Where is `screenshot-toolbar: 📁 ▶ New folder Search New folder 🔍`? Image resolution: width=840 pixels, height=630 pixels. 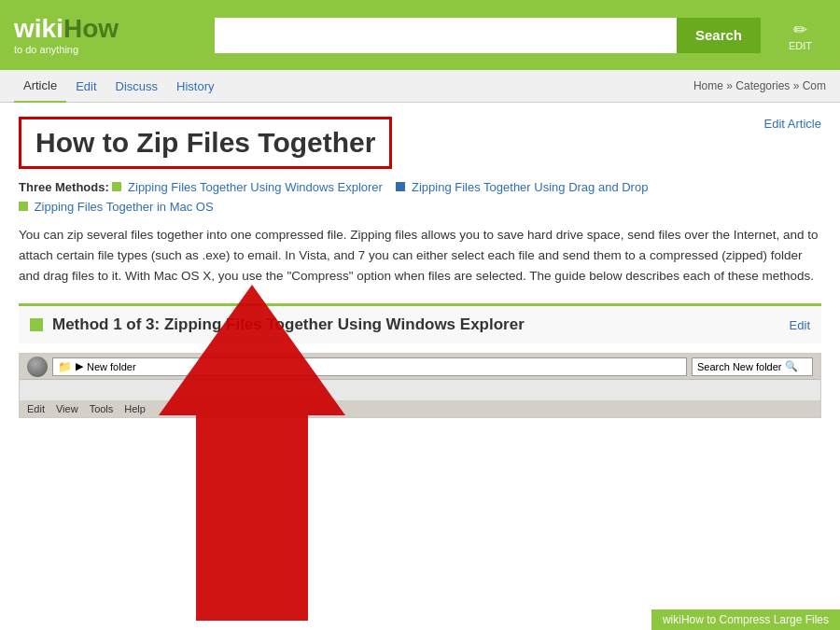
screenshot-toolbar: 📁 ▶ New folder Search New folder 🔍 is located at coordinates (420, 367).